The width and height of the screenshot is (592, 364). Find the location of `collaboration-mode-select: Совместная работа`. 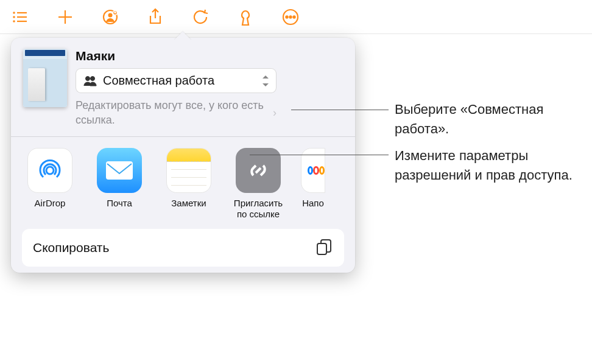

collaboration-mode-select: Совместная работа is located at coordinates (176, 80).